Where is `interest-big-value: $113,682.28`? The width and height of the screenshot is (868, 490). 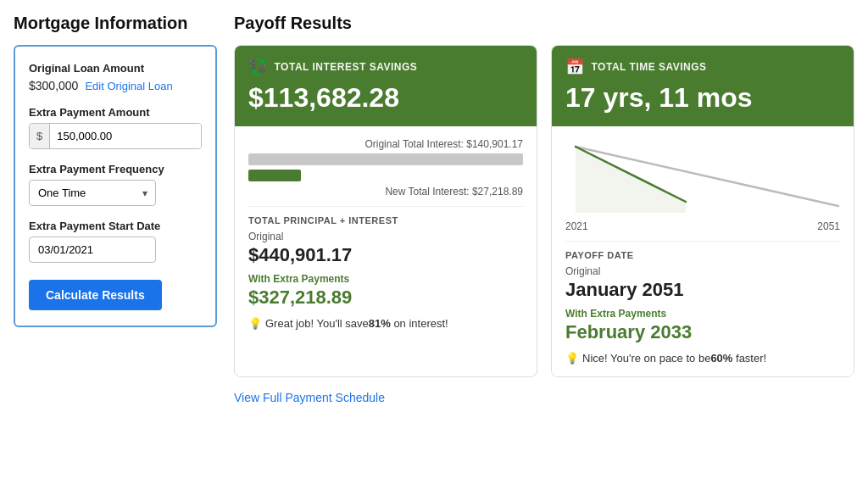 interest-big-value: $113,682.28 is located at coordinates (386, 98).